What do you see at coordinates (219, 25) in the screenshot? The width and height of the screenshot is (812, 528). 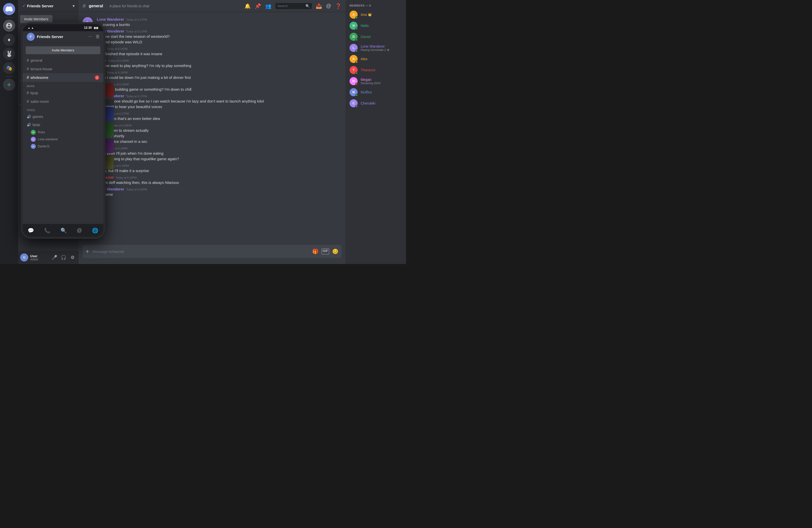 I see `message-text: I'm craving a burrito` at bounding box center [219, 25].